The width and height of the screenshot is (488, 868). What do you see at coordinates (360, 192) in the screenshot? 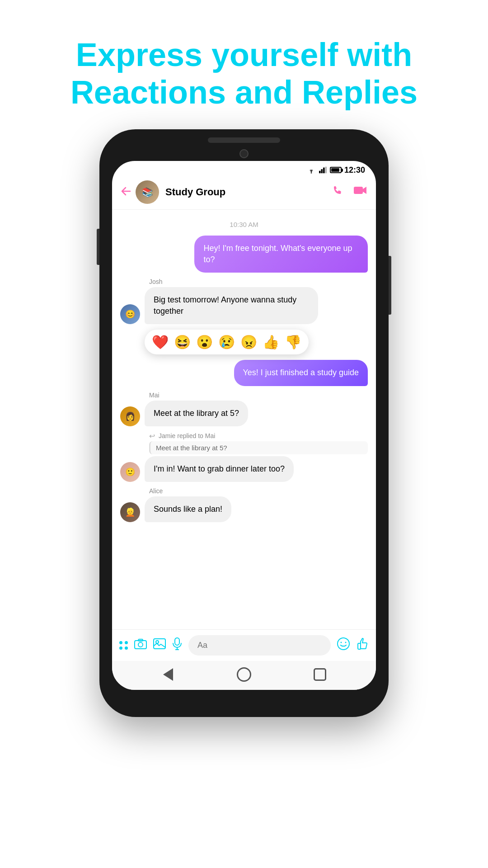
I see `video-button` at bounding box center [360, 192].